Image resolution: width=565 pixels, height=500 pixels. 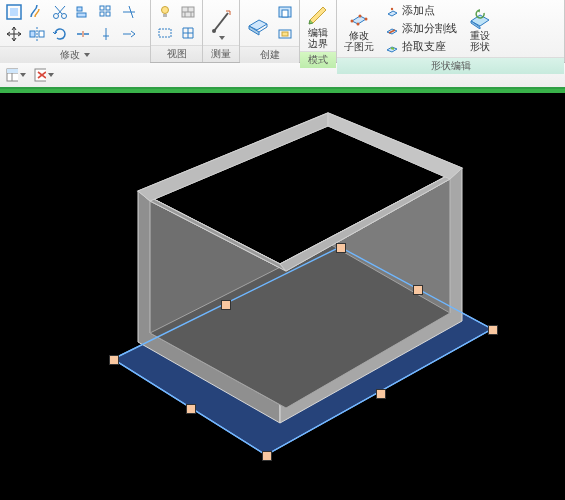 What do you see at coordinates (318, 26) in the screenshot?
I see `edit-boundary-button: 编辑 边界` at bounding box center [318, 26].